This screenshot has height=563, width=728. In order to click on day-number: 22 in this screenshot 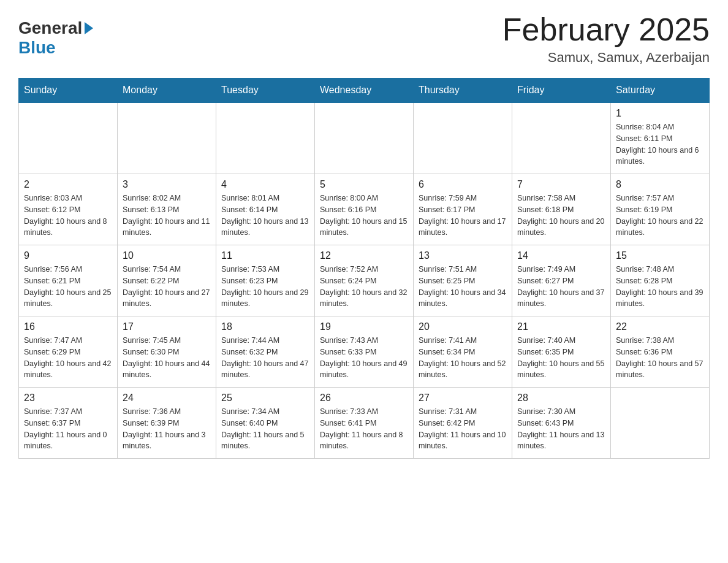, I will do `click(660, 327)`.